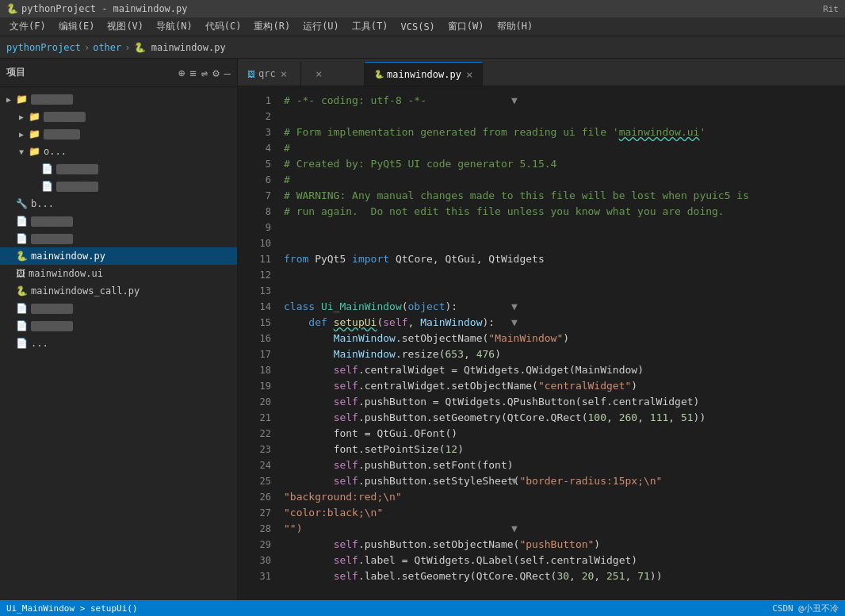  Describe the element at coordinates (119, 186) in the screenshot. I see `tree-item-5: 📄████████` at that location.